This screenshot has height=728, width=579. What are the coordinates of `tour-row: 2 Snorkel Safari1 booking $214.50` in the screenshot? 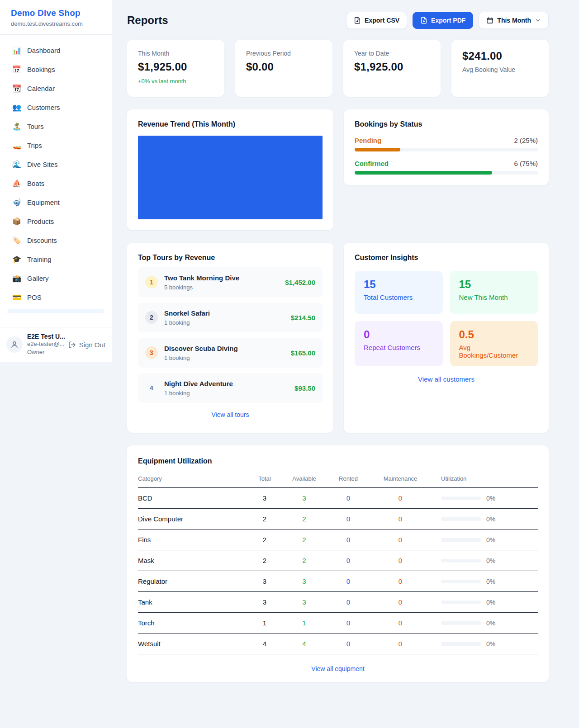 It's located at (230, 317).